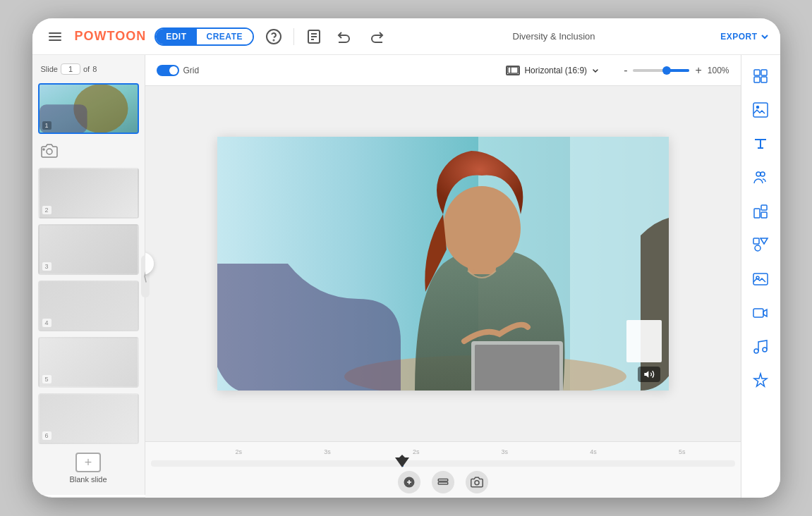 Image resolution: width=812 pixels, height=516 pixels. I want to click on zoom-minus-button: -, so click(625, 70).